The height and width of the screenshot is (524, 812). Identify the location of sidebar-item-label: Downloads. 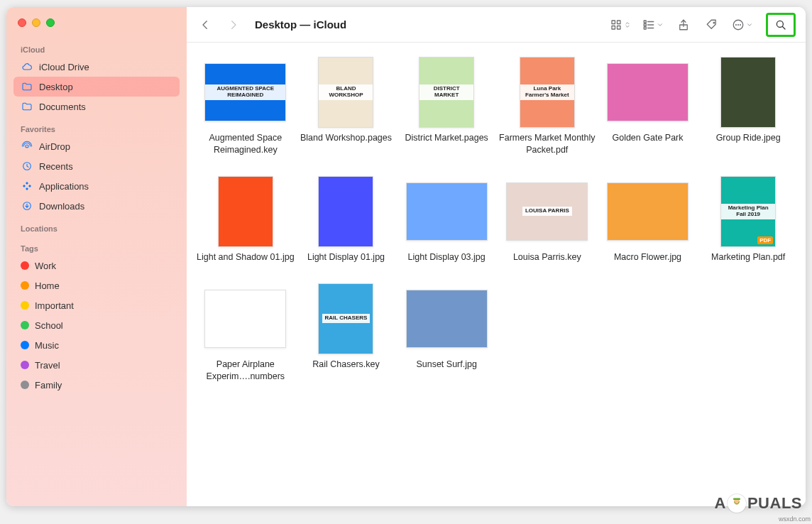
(62, 206).